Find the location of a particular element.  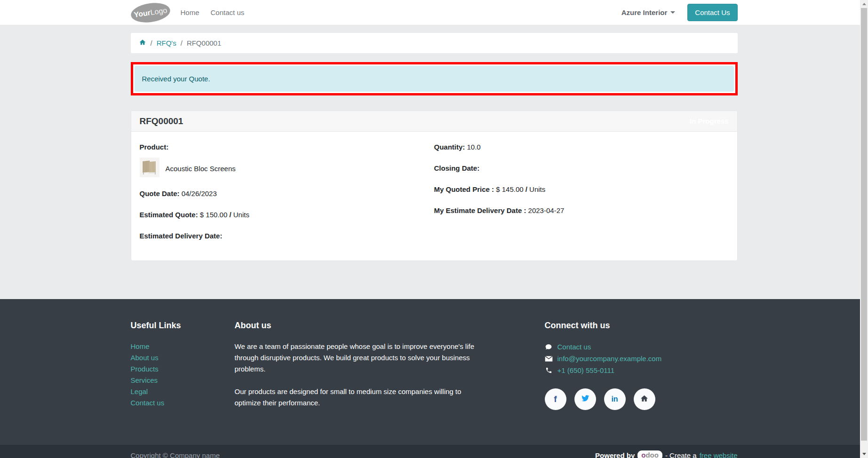

product-label: Product: is located at coordinates (154, 147).